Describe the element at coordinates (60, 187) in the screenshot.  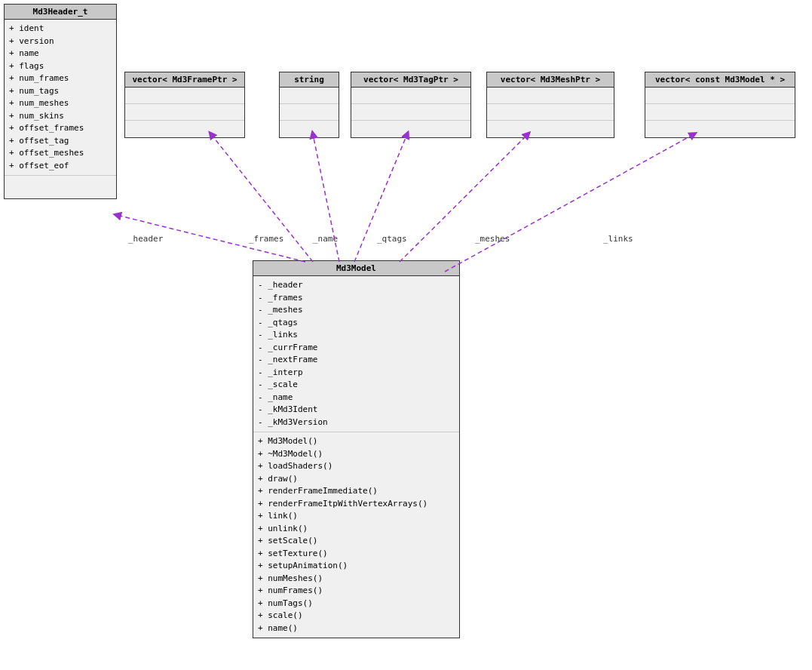
I see `header-box-empty` at that location.